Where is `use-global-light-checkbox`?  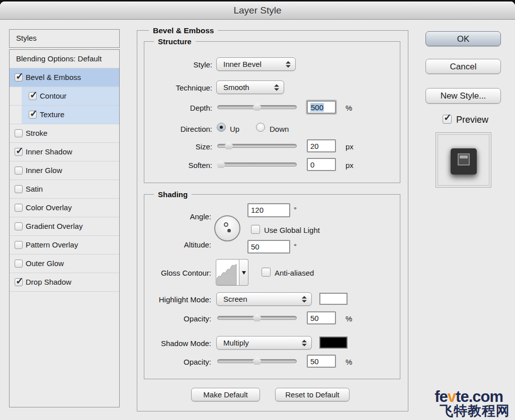 use-global-light-checkbox is located at coordinates (255, 229).